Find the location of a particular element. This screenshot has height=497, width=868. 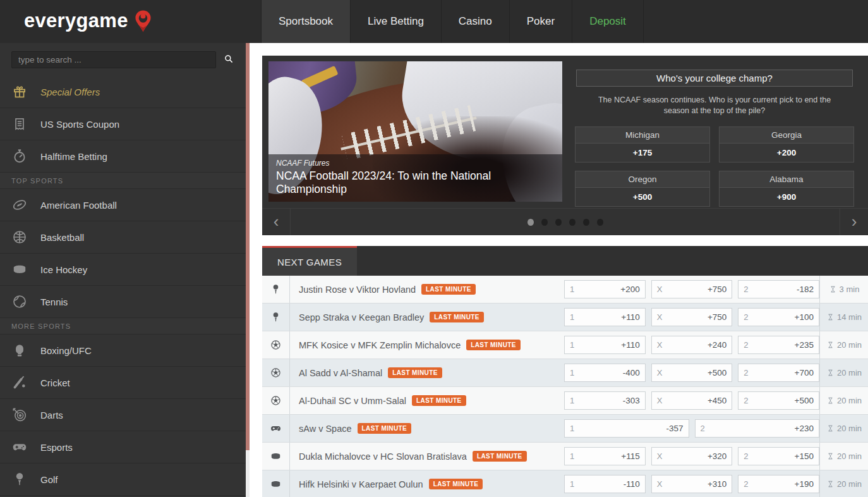

event-name: Justin Rose v Viktor Hovland is located at coordinates (358, 290).